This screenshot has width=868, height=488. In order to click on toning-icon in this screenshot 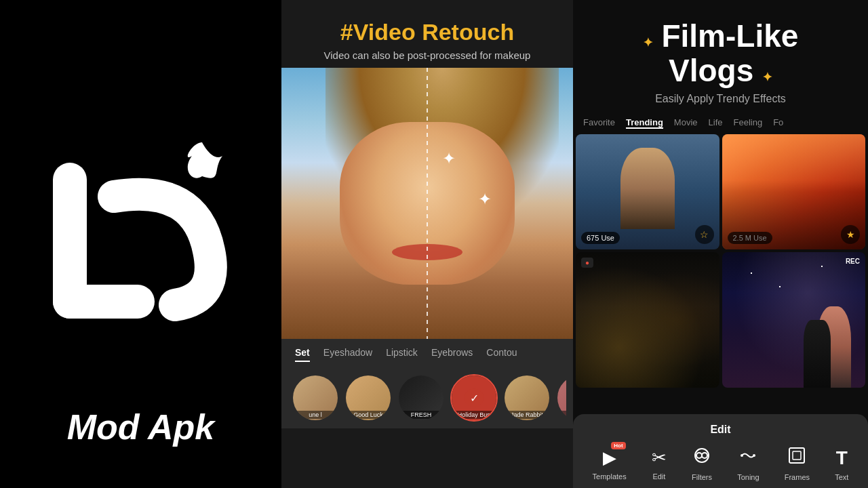, I will do `click(748, 458)`.